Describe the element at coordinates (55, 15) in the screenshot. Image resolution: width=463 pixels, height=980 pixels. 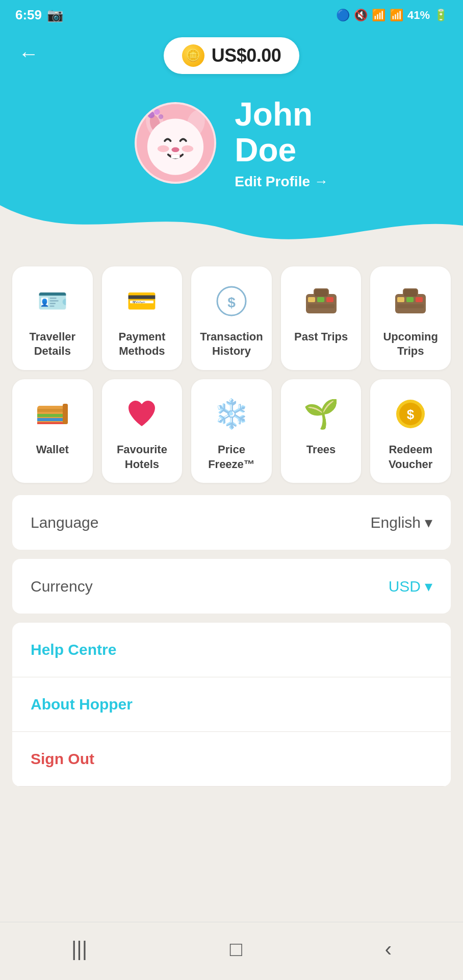
I see `camera-icon: 📷` at that location.